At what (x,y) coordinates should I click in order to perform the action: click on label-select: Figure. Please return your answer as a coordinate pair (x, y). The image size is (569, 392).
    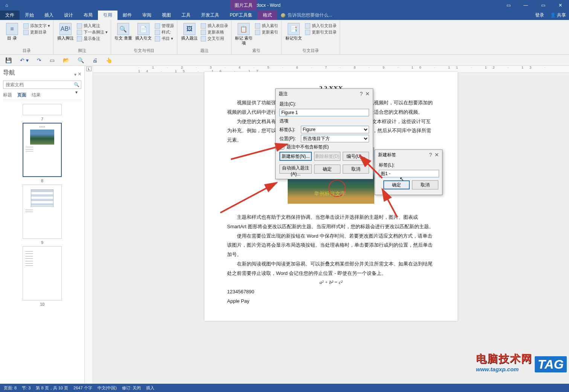
    Looking at the image, I should click on (335, 130).